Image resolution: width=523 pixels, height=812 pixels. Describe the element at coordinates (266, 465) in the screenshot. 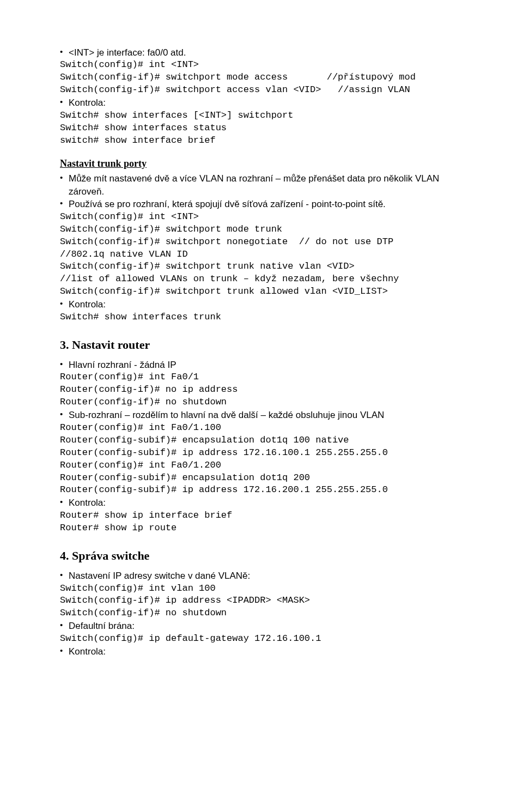

I see `command-line: Router(config)# int Fa0/1.200` at that location.